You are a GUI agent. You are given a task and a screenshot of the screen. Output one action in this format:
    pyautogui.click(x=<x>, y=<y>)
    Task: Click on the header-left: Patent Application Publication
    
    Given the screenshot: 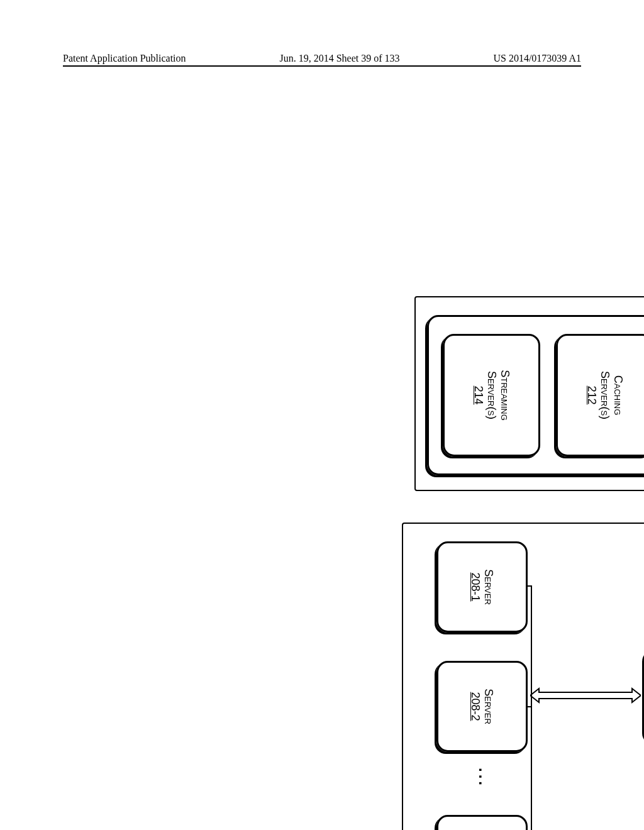 What is the action you would take?
    pyautogui.click(x=125, y=58)
    